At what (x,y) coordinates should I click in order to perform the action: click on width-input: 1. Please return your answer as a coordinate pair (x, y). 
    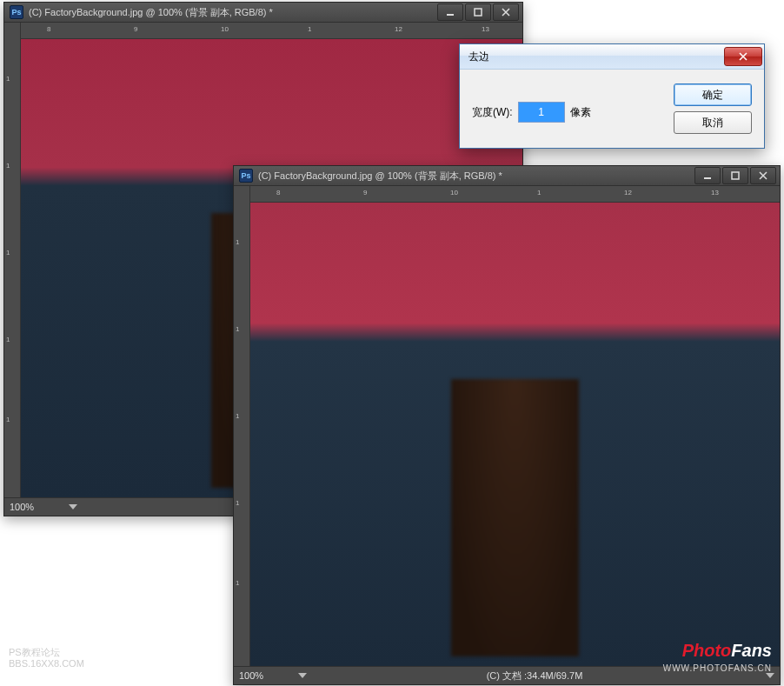
    Looking at the image, I should click on (541, 112).